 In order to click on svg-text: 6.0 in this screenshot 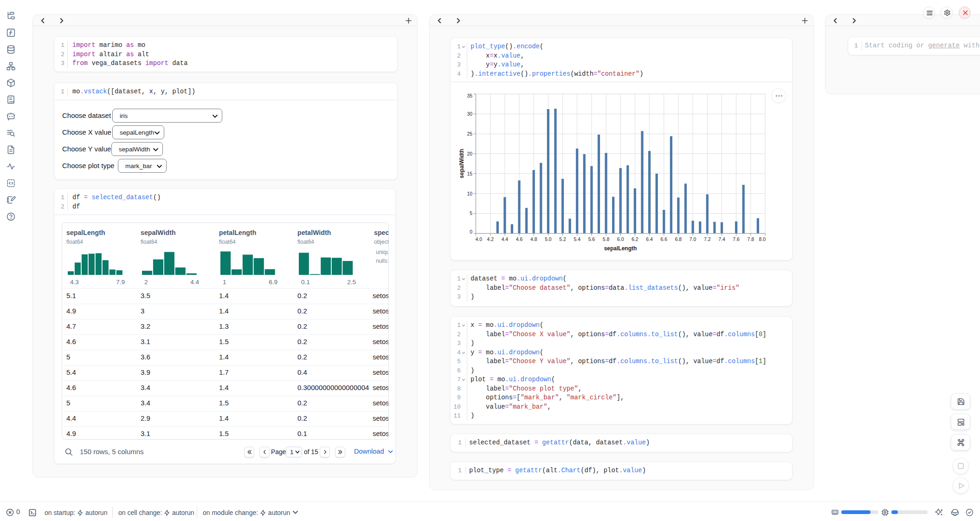, I will do `click(621, 240)`.